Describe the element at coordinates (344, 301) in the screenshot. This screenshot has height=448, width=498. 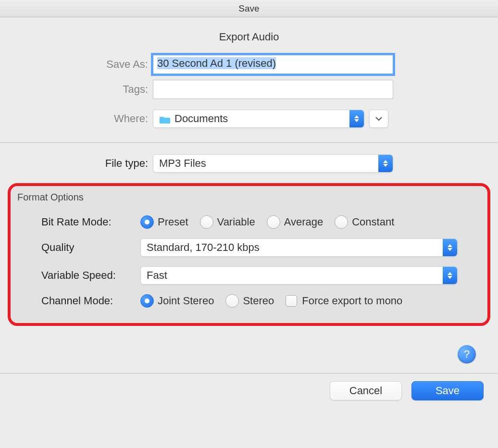
I see `force-mono-checkbox: Force export to mono` at that location.